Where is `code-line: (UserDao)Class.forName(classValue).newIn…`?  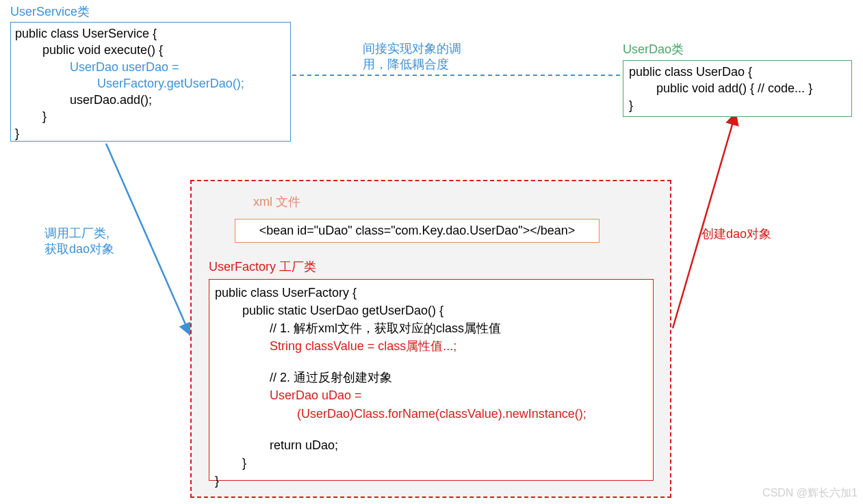 code-line: (UserDao)Class.forName(classValue).newIn… is located at coordinates (431, 414).